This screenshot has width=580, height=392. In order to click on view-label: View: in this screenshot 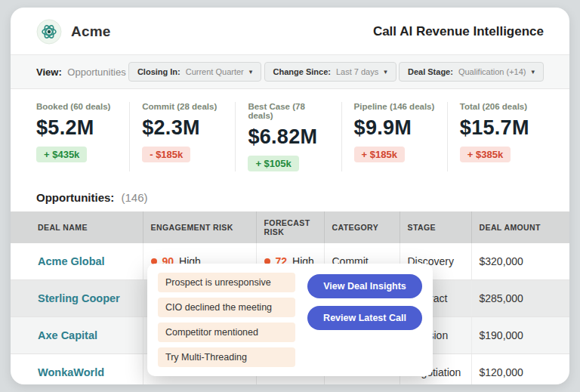, I will do `click(49, 73)`.